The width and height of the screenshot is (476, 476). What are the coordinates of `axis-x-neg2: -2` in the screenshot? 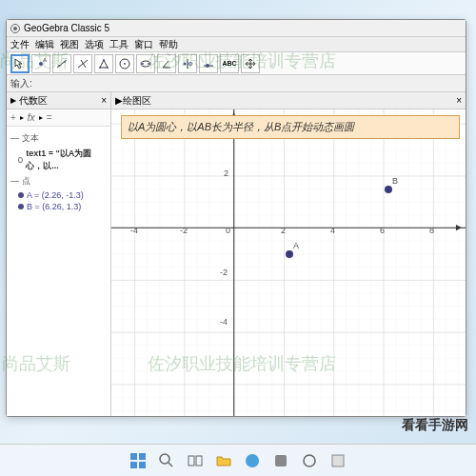 It's located at (184, 230).